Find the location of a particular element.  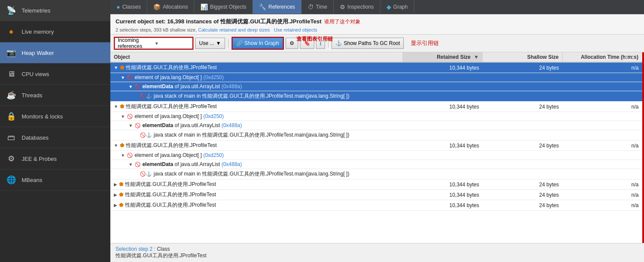

use-retained-link: Use retained objects is located at coordinates (296, 30).